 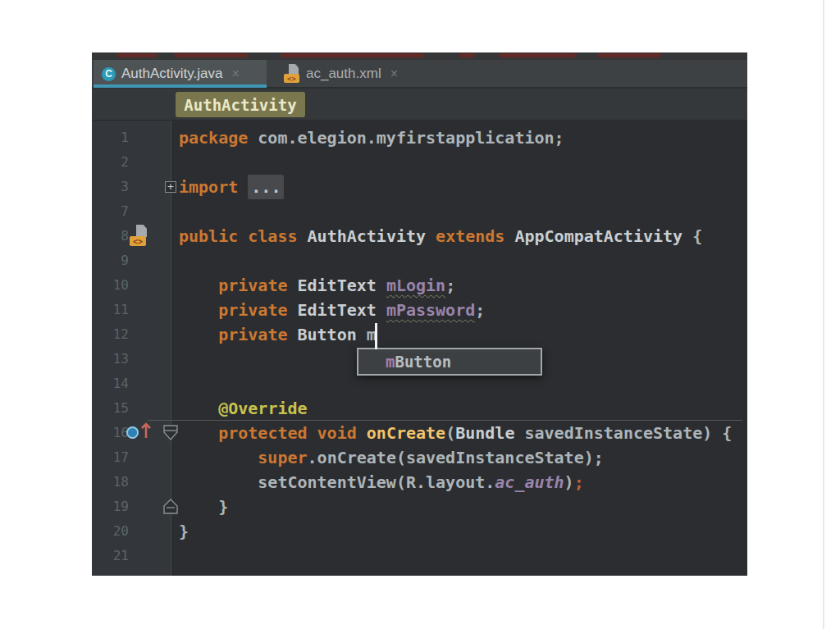 I want to click on top-artifact-strip, so click(x=420, y=56).